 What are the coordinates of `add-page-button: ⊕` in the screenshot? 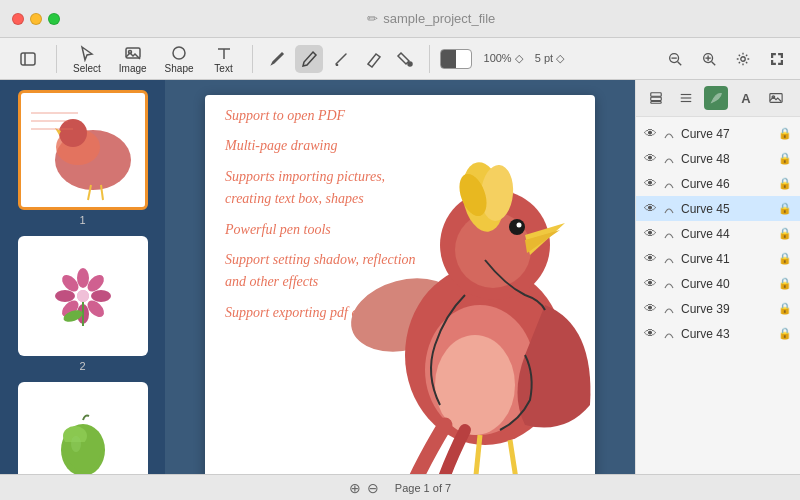 It's located at (355, 488).